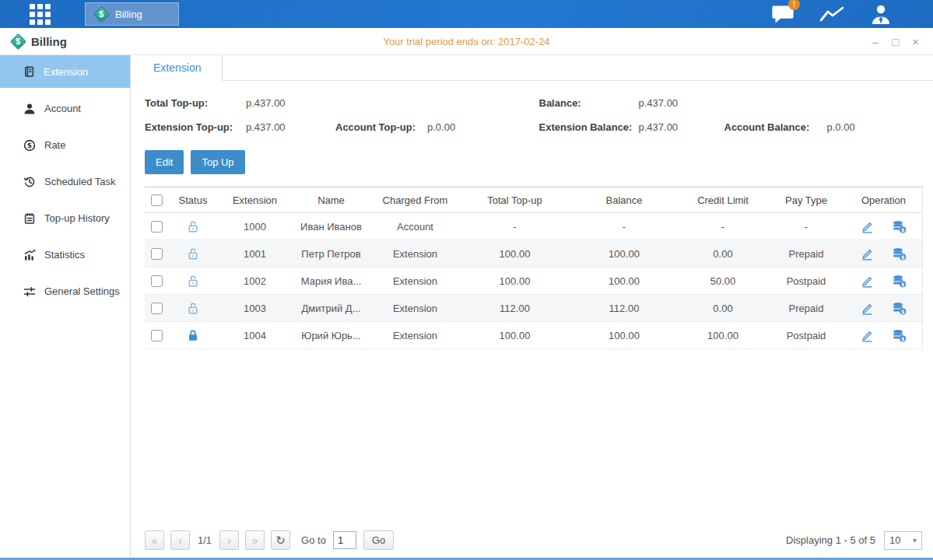 The height and width of the screenshot is (560, 933). What do you see at coordinates (331, 227) in the screenshot?
I see `cell-name: Иван Иванов` at bounding box center [331, 227].